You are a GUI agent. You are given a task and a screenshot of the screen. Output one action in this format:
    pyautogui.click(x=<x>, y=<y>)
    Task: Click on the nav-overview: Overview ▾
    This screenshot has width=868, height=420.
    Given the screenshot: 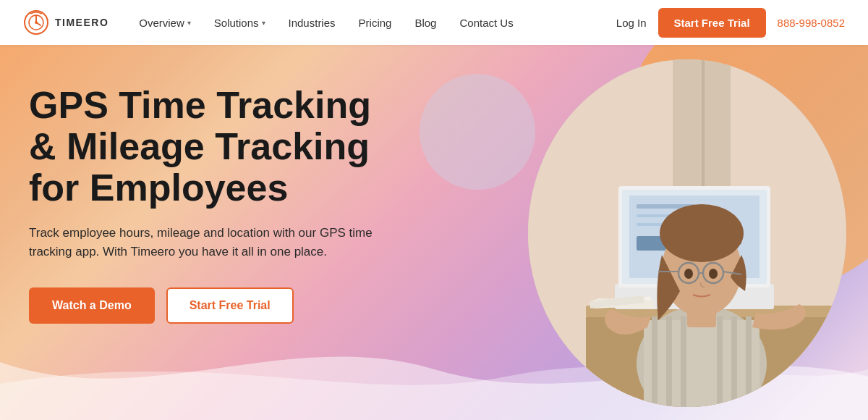 What is the action you would take?
    pyautogui.click(x=165, y=23)
    